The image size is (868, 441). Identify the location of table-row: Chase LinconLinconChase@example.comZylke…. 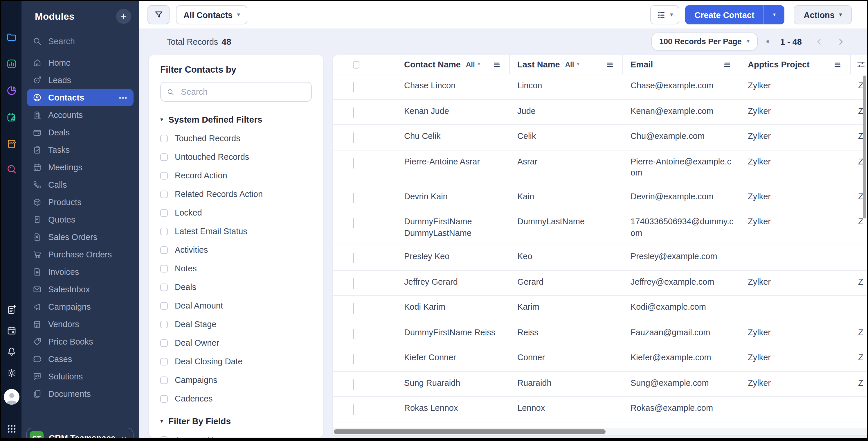
(600, 87).